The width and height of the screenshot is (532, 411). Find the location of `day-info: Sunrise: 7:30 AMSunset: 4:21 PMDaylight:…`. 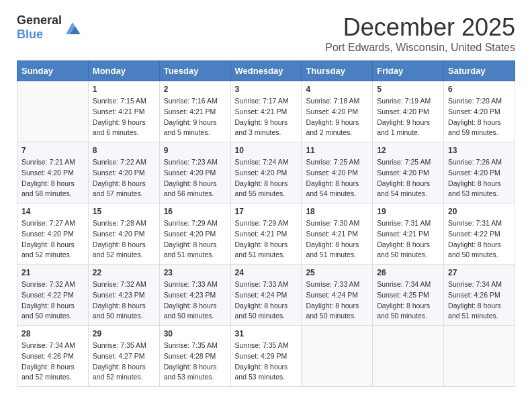

day-info: Sunrise: 7:30 AMSunset: 4:21 PMDaylight:… is located at coordinates (337, 239).